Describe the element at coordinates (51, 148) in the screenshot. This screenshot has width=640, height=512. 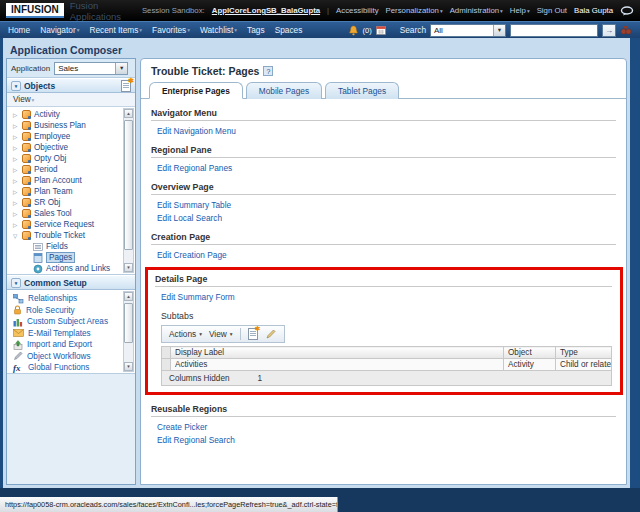
I see `tree-item-label: Objective` at that location.